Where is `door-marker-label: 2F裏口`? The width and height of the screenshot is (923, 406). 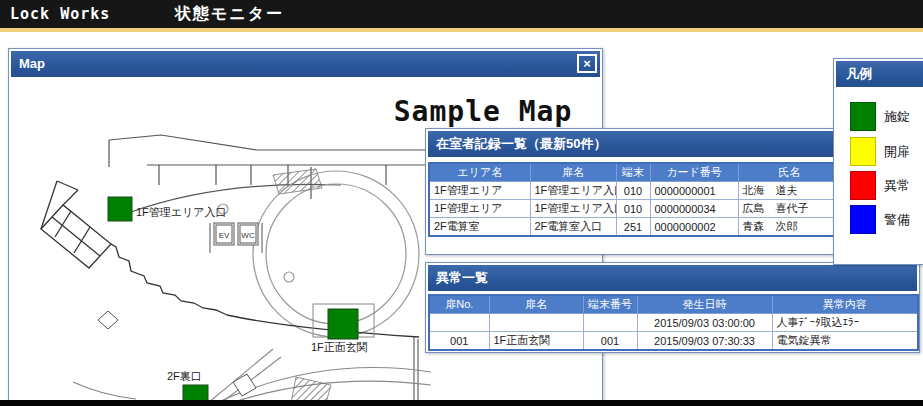 door-marker-label: 2F裏口 is located at coordinates (184, 376).